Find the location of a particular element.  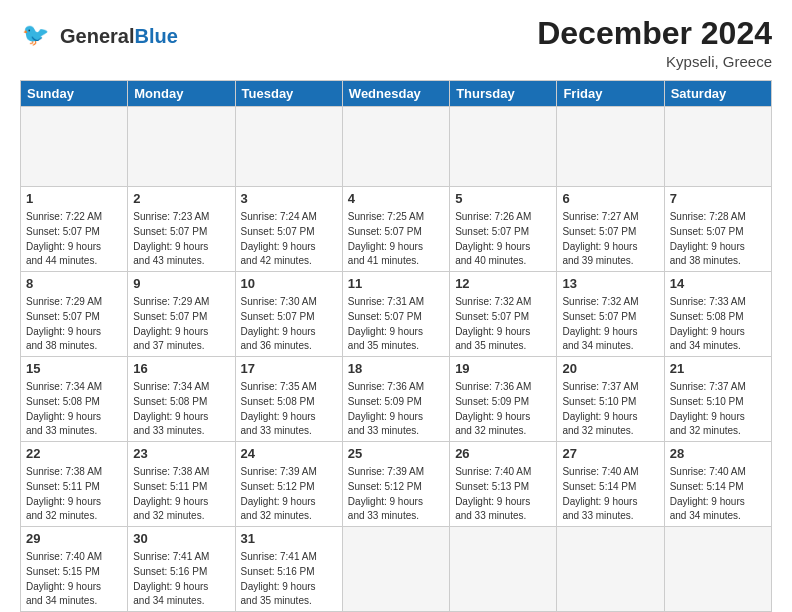

calendar-cell: 4Sunrise: 7:25 AM Sunset: 5:07 PM Daylig… is located at coordinates (396, 230).